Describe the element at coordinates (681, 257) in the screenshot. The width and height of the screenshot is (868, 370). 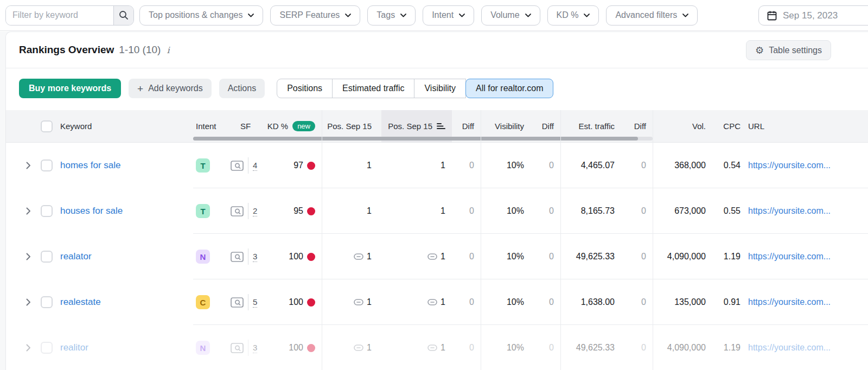
I see `volume-cell: 4,090,000` at that location.